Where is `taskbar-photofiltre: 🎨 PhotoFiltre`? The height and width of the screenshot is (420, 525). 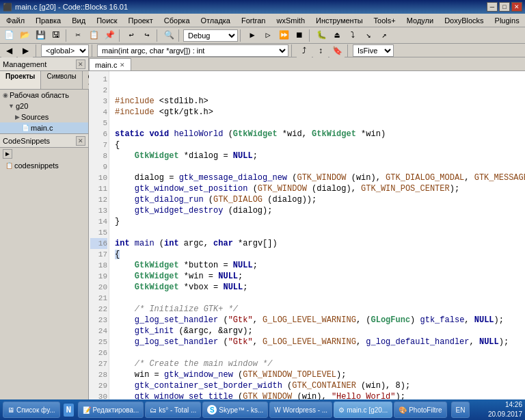 taskbar-photofiltre: 🎨 PhotoFiltre is located at coordinates (420, 410).